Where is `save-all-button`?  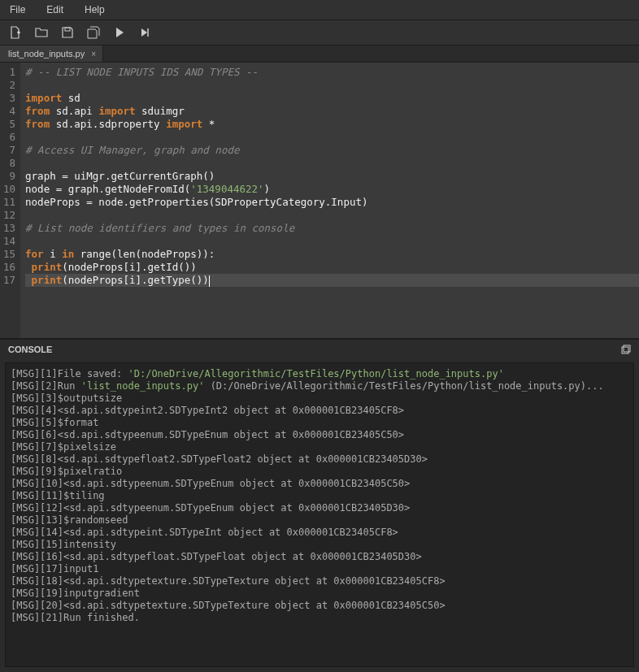 save-all-button is located at coordinates (93, 33).